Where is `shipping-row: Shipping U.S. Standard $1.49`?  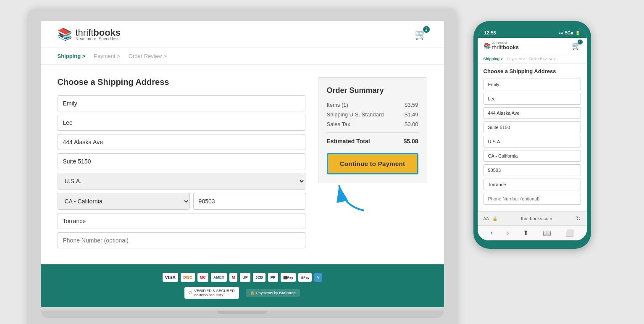
shipping-row: Shipping U.S. Standard $1.49 is located at coordinates (373, 114).